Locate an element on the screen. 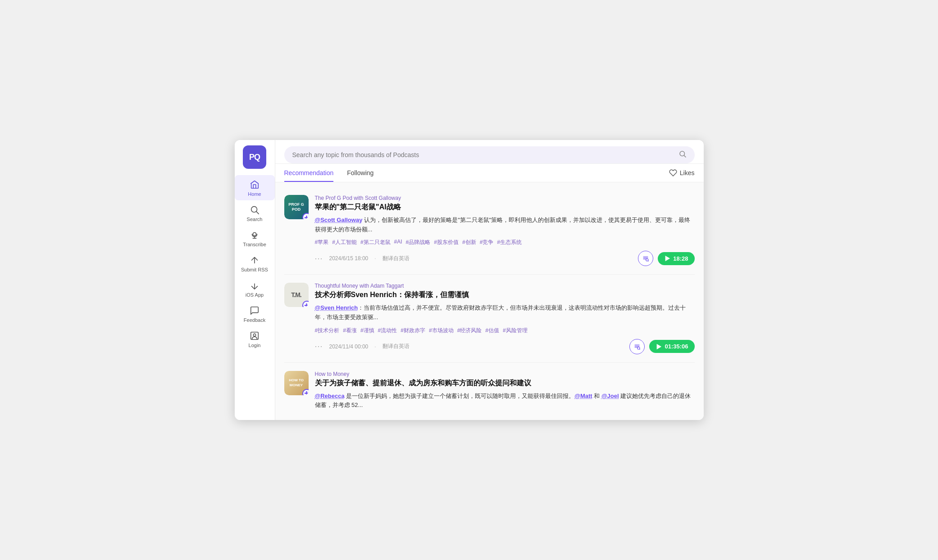 This screenshot has width=938, height=560. tag-6: #创新 is located at coordinates (469, 242).